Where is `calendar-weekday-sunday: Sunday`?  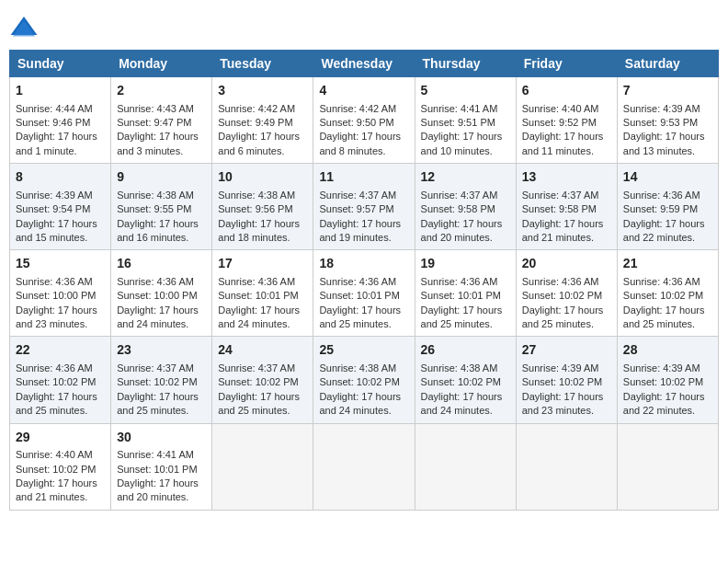
calendar-weekday-sunday: Sunday is located at coordinates (61, 64).